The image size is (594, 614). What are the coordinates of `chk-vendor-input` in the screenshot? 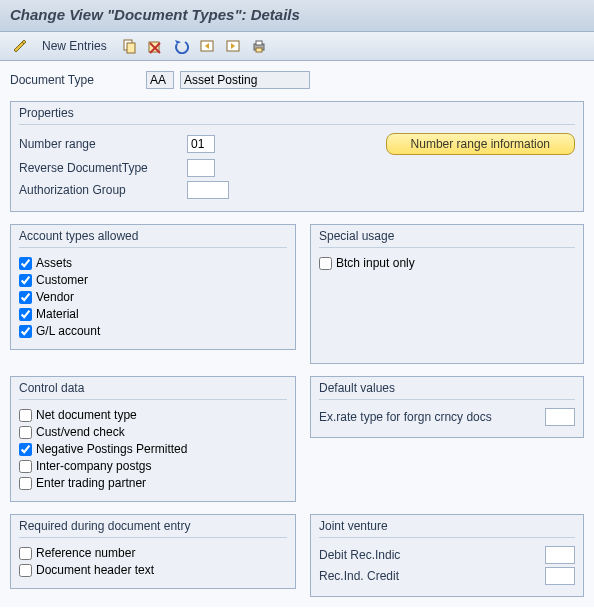 It's located at (26, 298).